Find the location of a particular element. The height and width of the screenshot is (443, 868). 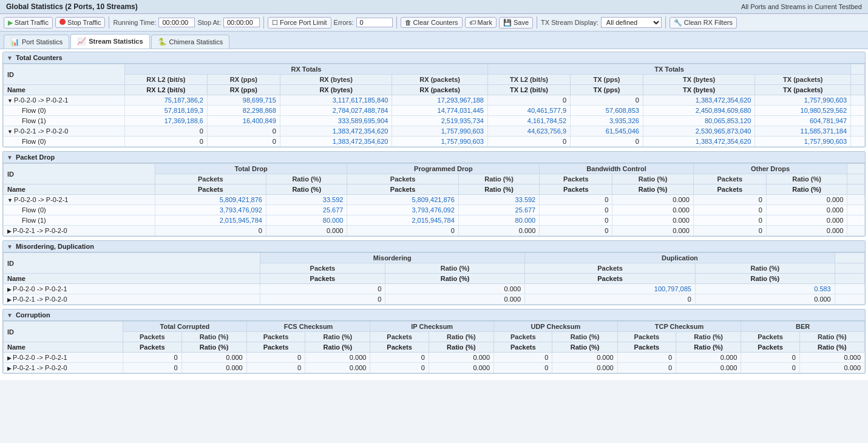

tab-port-statistics: 📊 Port Statistics is located at coordinates (36, 41).